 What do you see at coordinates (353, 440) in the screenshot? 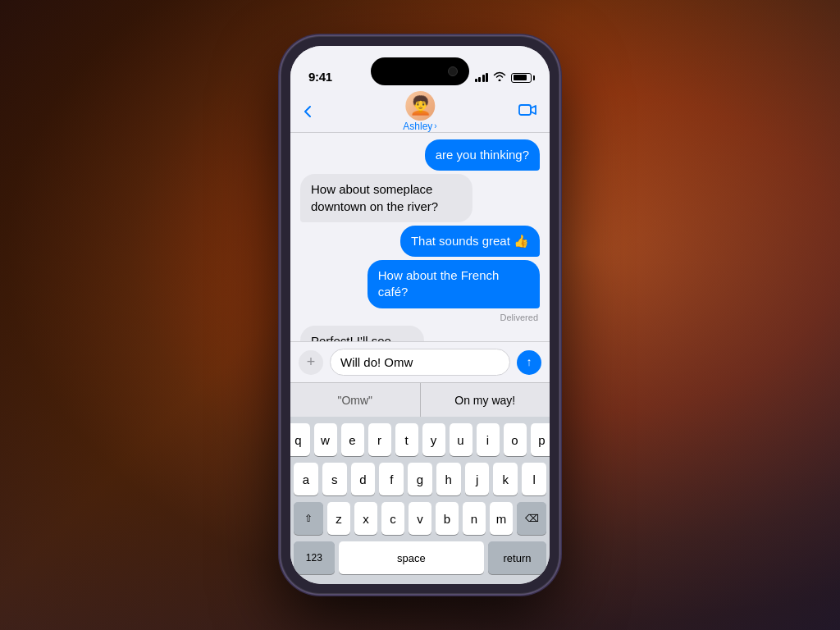
I see `key-e: e` at bounding box center [353, 440].